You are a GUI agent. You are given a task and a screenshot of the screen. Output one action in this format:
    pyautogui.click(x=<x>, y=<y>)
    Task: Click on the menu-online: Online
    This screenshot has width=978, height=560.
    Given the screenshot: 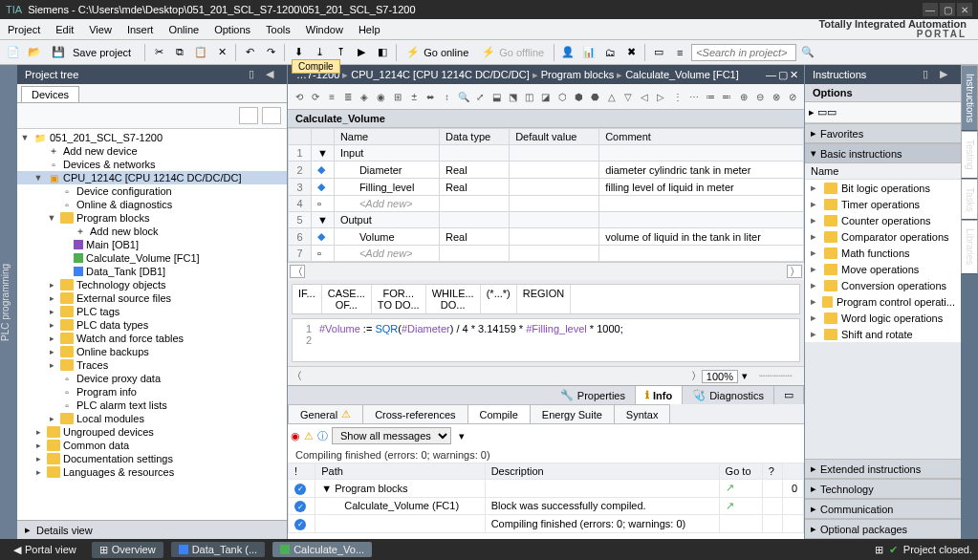 What is the action you would take?
    pyautogui.click(x=184, y=30)
    